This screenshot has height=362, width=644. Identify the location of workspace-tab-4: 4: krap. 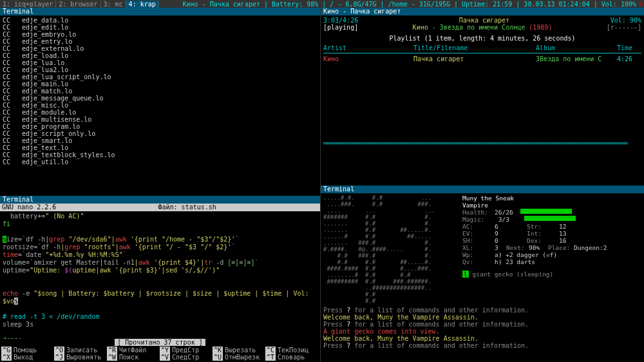
(143, 4).